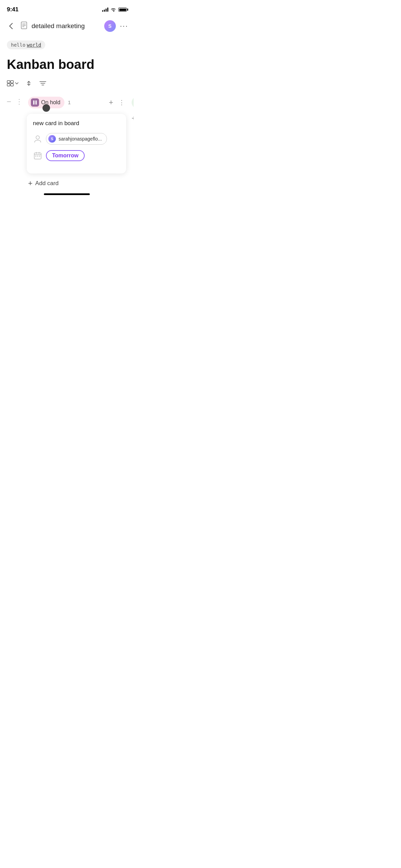 This screenshot has height=868, width=401. Describe the element at coordinates (122, 103) in the screenshot. I see `col-options-button: ⋮` at that location.